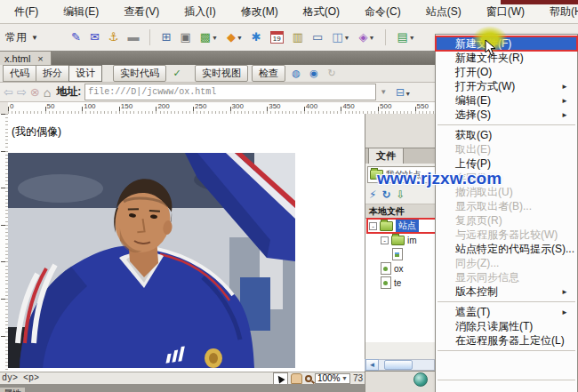 This screenshot has width=578, height=392. I want to click on refresh-files-icon: ↻, so click(386, 195).